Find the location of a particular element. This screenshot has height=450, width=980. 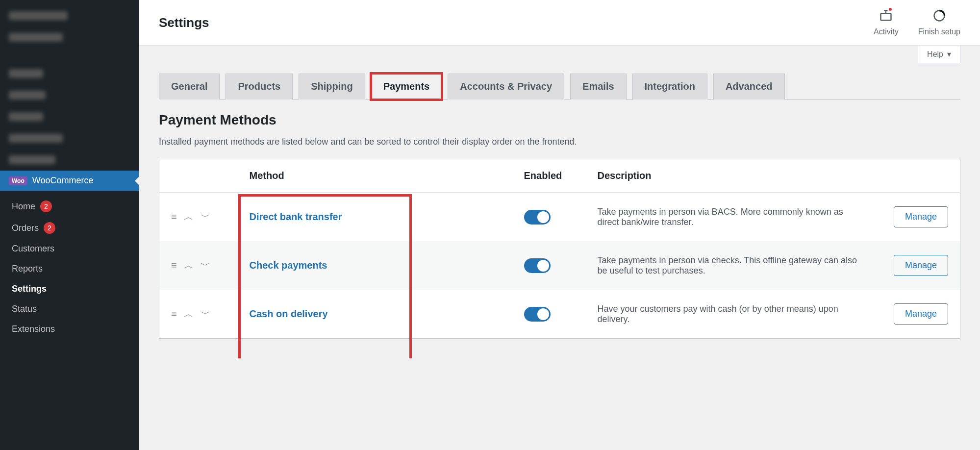

tab-label: Integration is located at coordinates (670, 86).